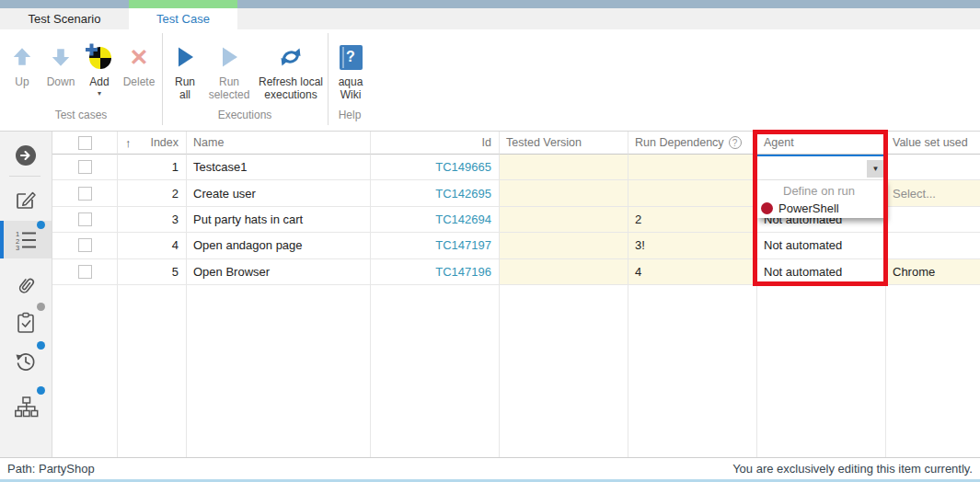 This screenshot has width=980, height=482. I want to click on refresh-icon, so click(291, 57).